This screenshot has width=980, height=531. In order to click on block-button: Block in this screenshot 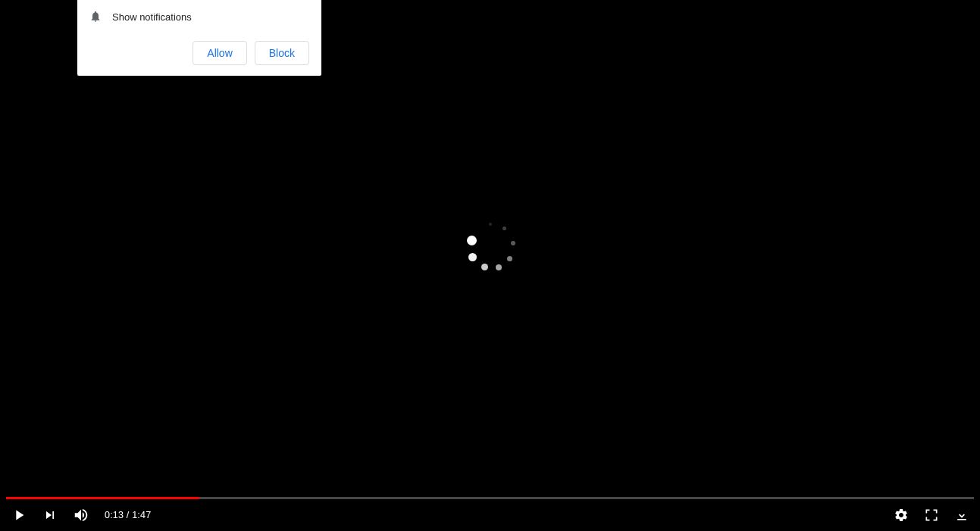, I will do `click(282, 53)`.